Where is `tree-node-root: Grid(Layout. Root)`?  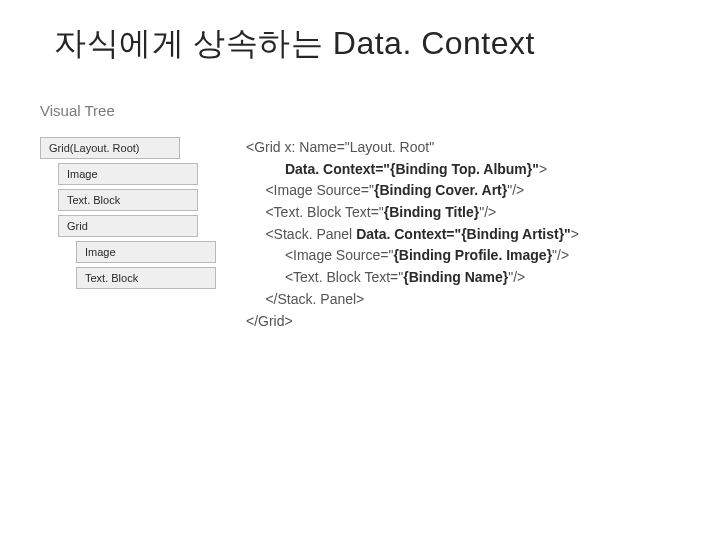
tree-node-root: Grid(Layout. Root) is located at coordinates (110, 148).